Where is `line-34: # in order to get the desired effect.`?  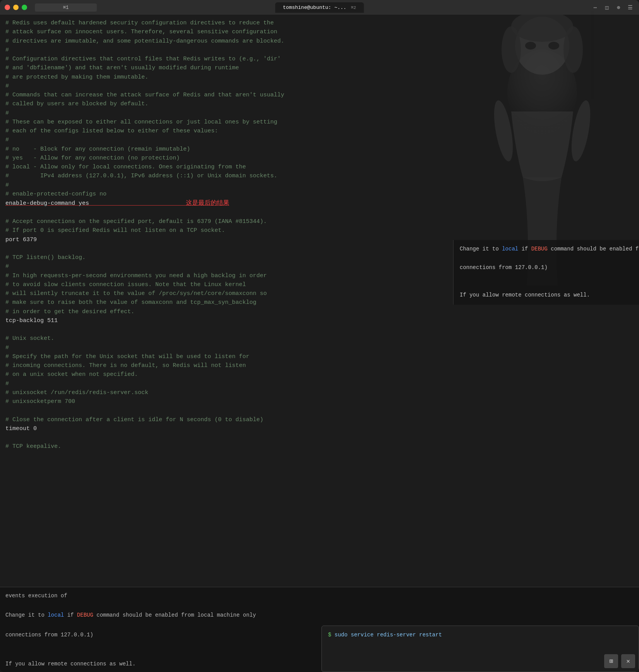 line-34: # in order to get the desired effect. is located at coordinates (320, 312).